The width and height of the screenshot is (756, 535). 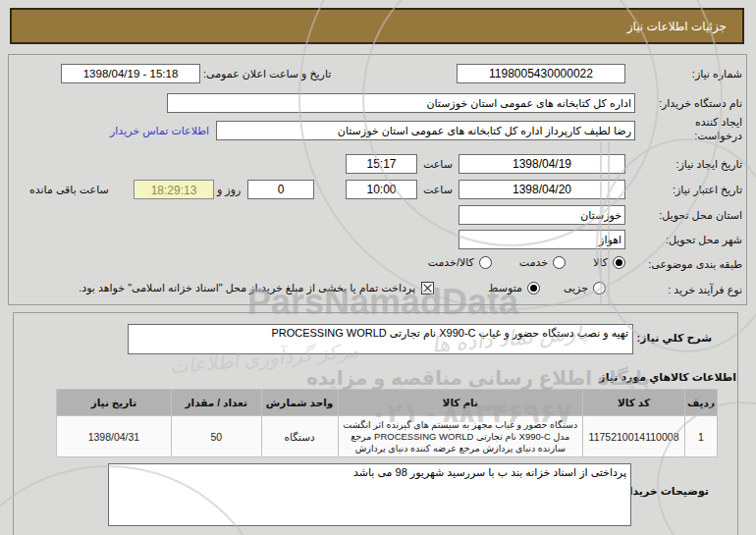 What do you see at coordinates (381, 164) in the screenshot?
I see `created-time-input` at bounding box center [381, 164].